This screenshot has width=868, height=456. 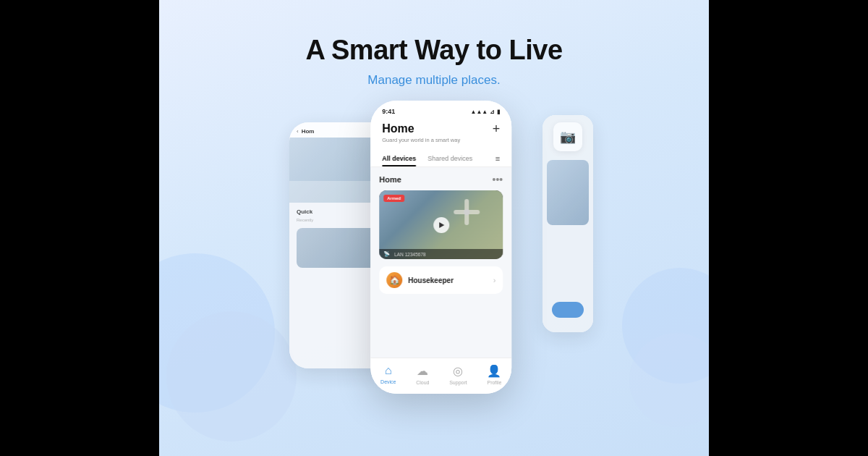 What do you see at coordinates (422, 382) in the screenshot?
I see `cloud-nav-label: Cloud` at bounding box center [422, 382].